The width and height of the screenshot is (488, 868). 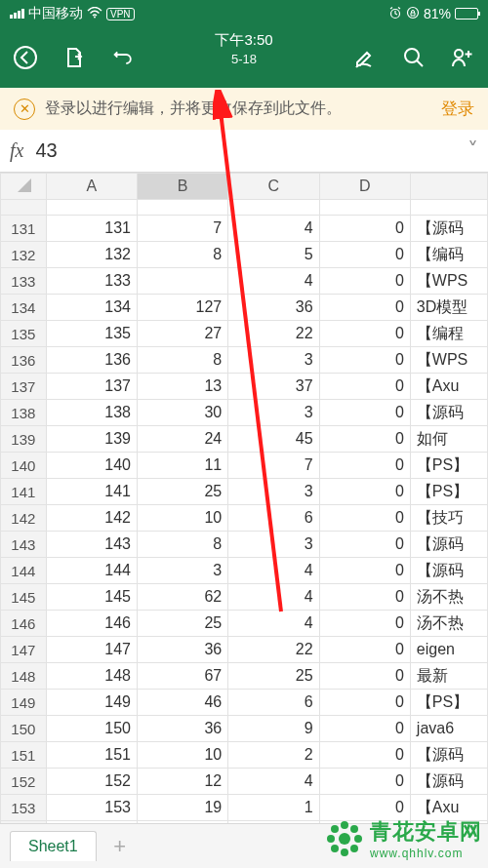 I want to click on cell: 140, so click(x=92, y=466).